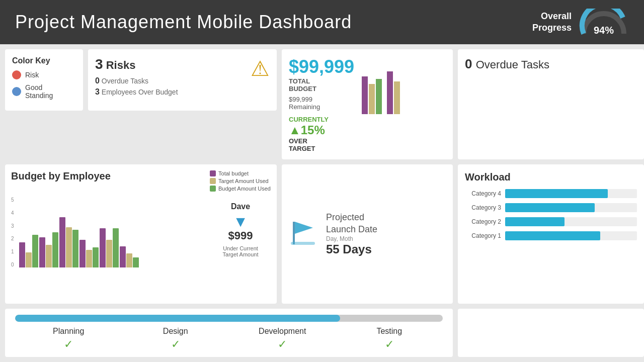 The height and width of the screenshot is (362, 644). Describe the element at coordinates (571, 208) in the screenshot. I see `workload-bar-container-cat3` at that location.